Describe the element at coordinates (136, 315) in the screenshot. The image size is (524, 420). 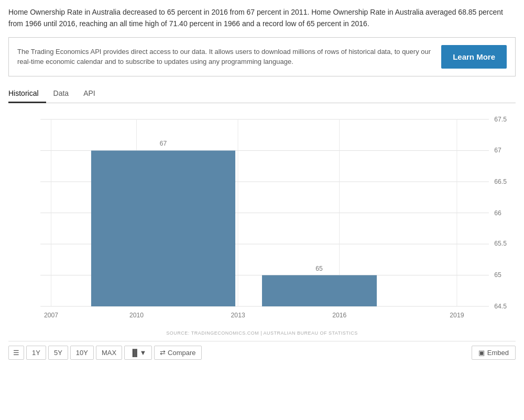
I see `svg-text: 2010` at that location.